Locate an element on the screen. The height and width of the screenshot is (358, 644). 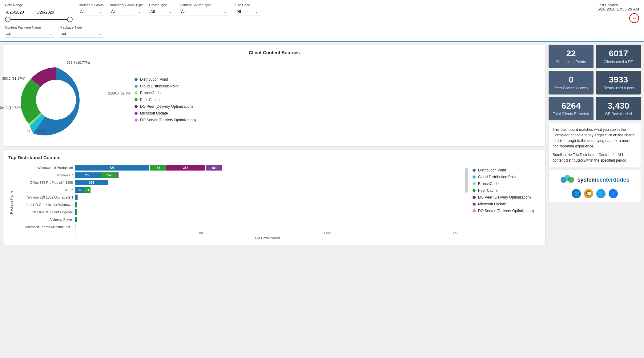
legend-label-cdp: Cloud Distribution Point is located at coordinates (159, 86).